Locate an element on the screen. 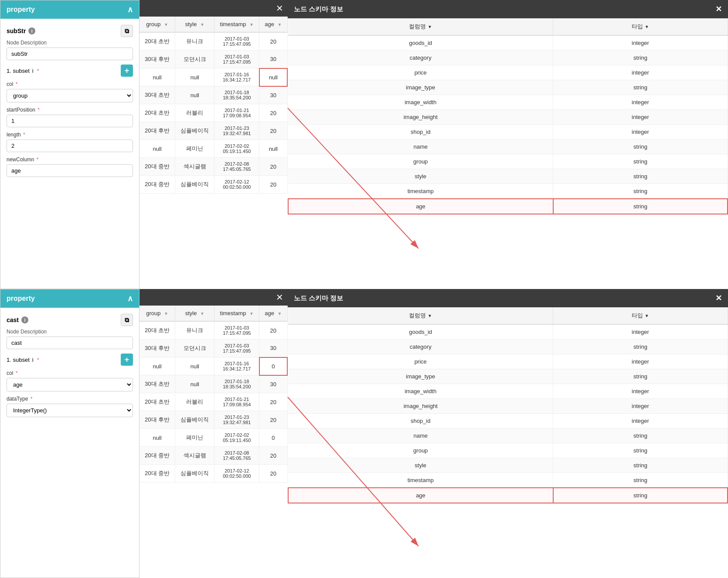 The height and width of the screenshot is (578, 728). bottom-table-close-button: ✕ is located at coordinates (280, 297).